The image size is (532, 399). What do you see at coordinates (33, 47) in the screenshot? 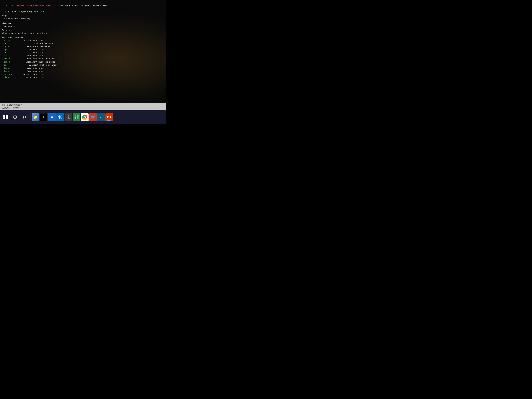
I see `command-desc: C++ chaos experiments` at bounding box center [33, 47].